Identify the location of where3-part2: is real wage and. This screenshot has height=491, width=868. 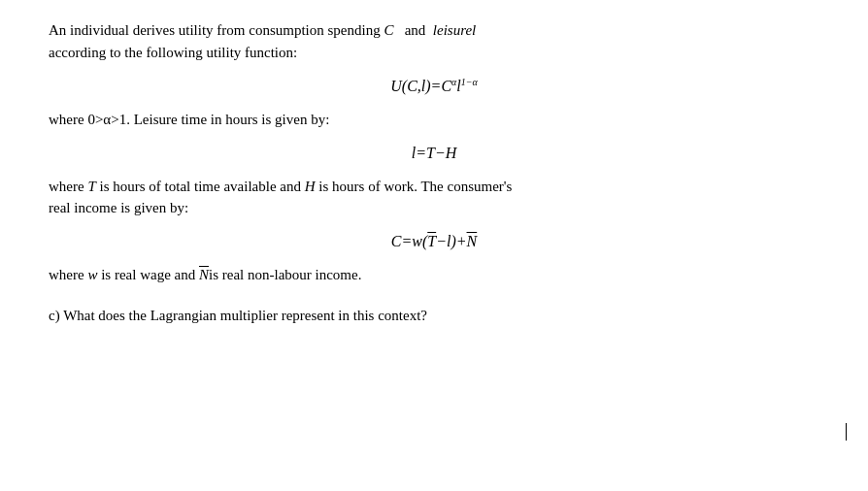
(148, 275).